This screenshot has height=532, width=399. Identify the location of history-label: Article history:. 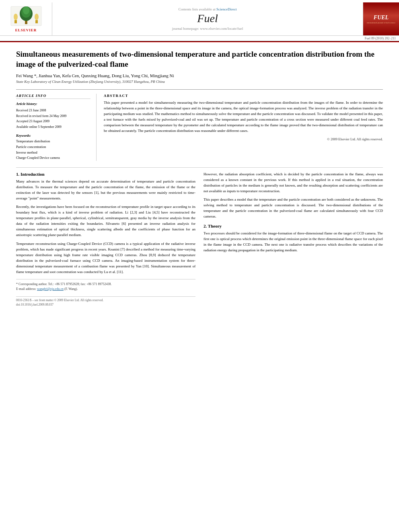
(53, 104).